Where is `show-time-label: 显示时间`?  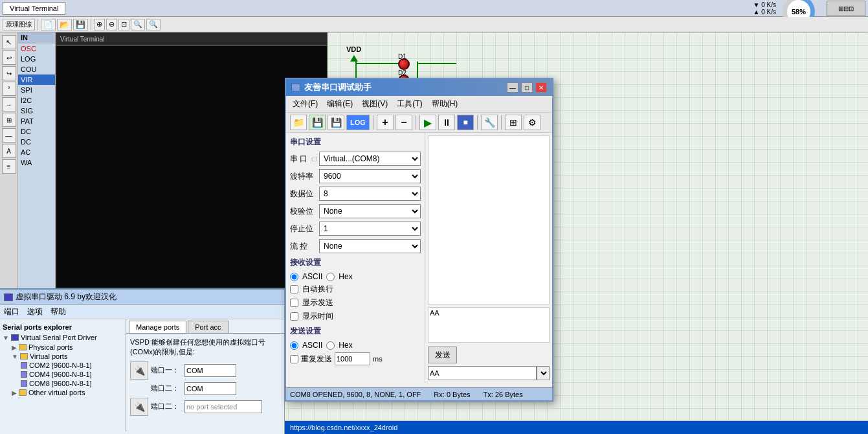 show-time-label: 显示时间 is located at coordinates (318, 316).